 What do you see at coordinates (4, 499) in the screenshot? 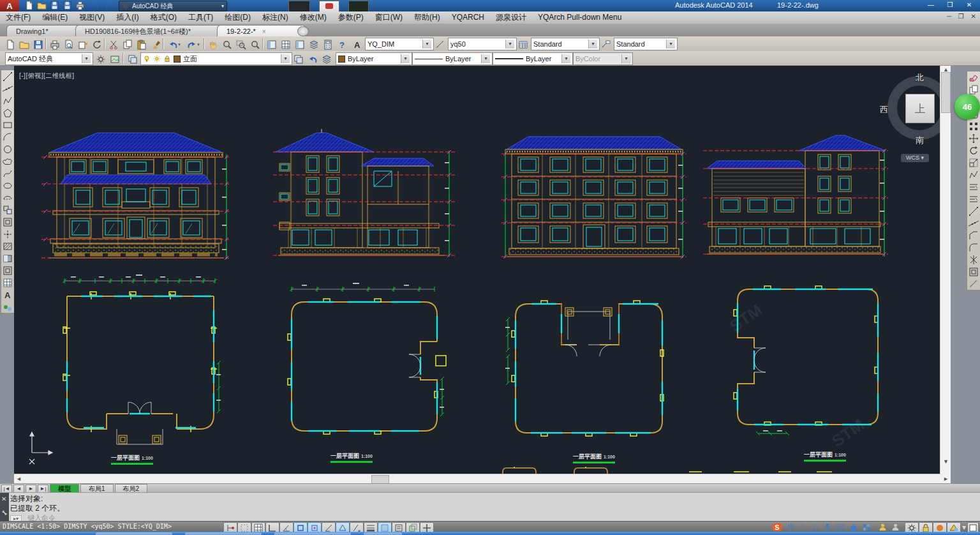
I see `command-close-icon: ✕` at bounding box center [4, 499].